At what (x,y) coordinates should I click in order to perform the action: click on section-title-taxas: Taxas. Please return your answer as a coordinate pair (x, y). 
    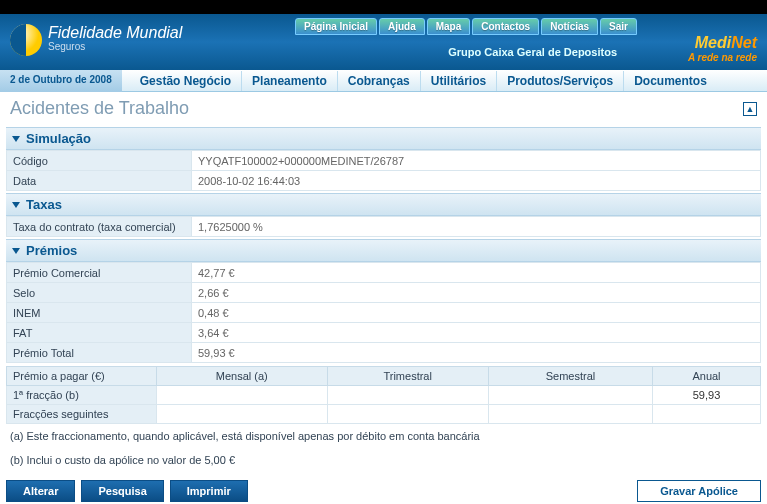
    Looking at the image, I should click on (44, 204).